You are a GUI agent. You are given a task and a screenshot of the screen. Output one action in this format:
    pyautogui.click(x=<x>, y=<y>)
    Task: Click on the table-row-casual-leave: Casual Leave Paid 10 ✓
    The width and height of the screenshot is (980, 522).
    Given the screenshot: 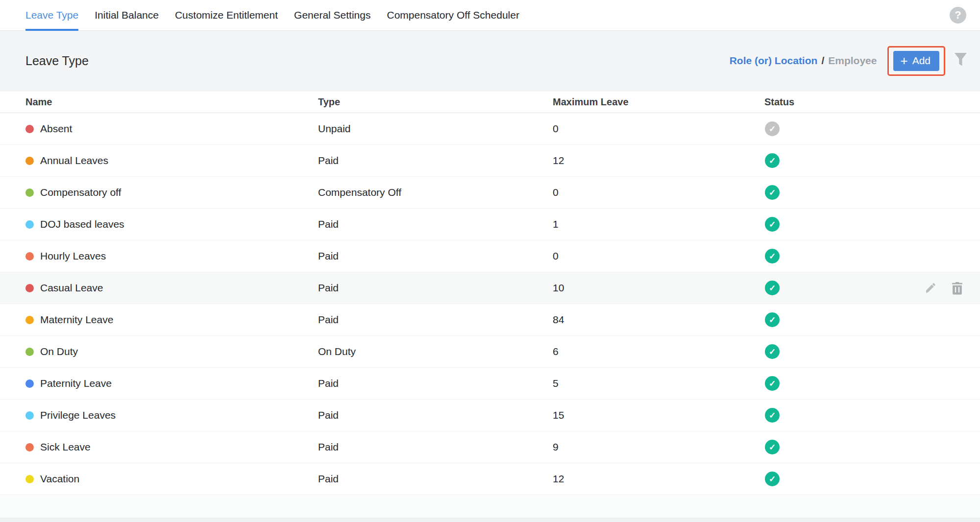 What is the action you would take?
    pyautogui.click(x=490, y=288)
    